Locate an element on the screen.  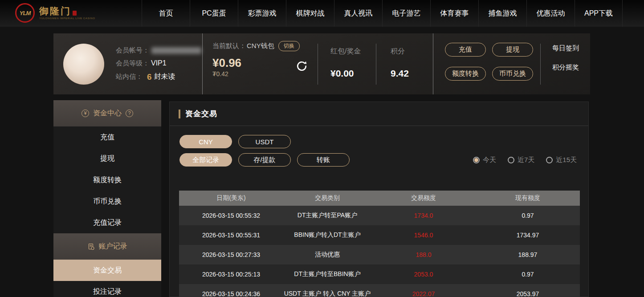
sidebar-item-label: 币币兑换 is located at coordinates (107, 201).